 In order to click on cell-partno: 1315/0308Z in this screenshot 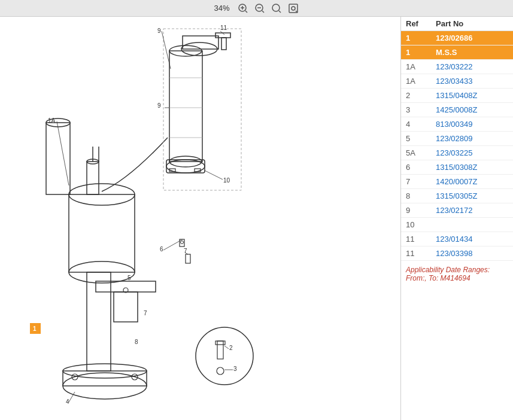, I will do `click(472, 168)`.